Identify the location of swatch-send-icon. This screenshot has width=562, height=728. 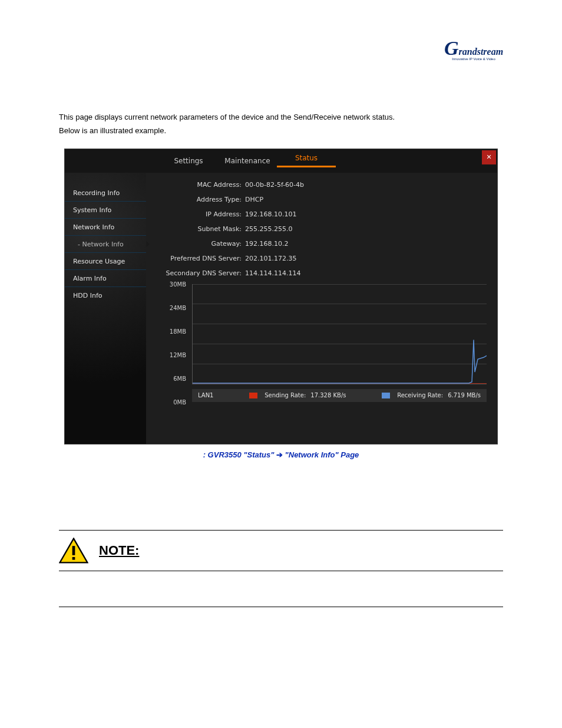
(253, 396).